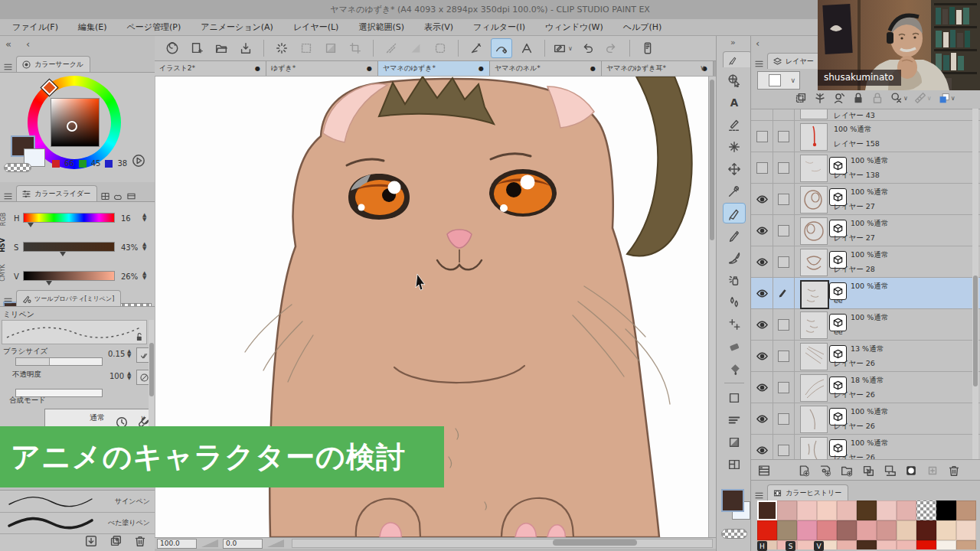 The width and height of the screenshot is (980, 551). Describe the element at coordinates (116, 541) in the screenshot. I see `duplicate-sub-tool-icon` at that location.